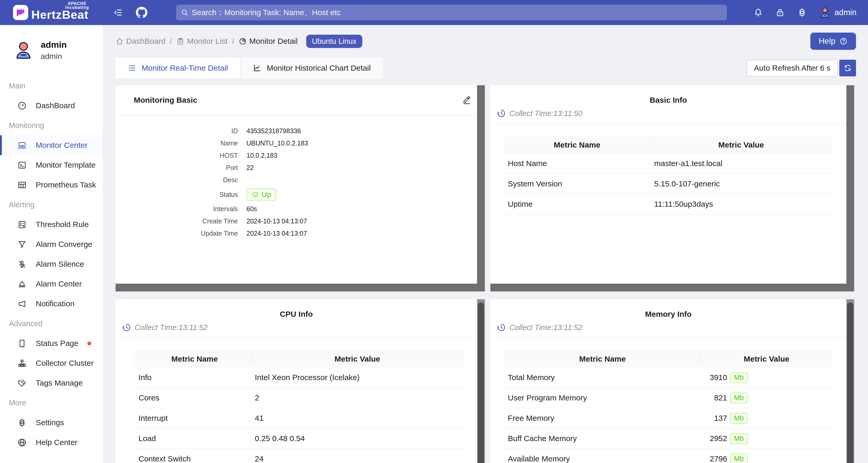 The image size is (868, 463). I want to click on profile-role: admin, so click(54, 56).